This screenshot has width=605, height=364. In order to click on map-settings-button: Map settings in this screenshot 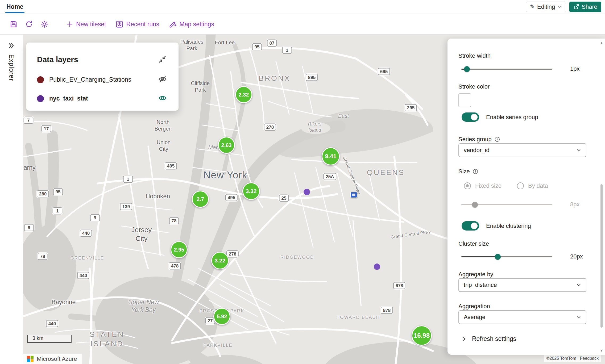, I will do `click(192, 24)`.